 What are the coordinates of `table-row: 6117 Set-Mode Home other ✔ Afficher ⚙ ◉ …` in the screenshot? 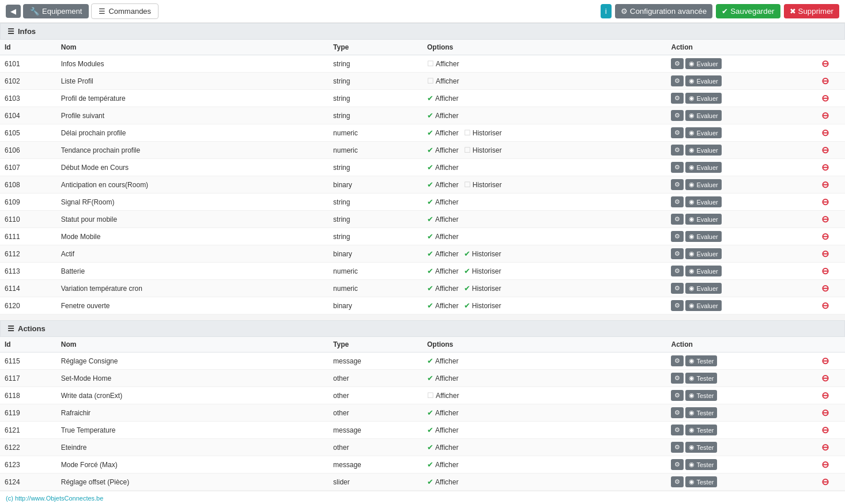 It's located at (423, 378).